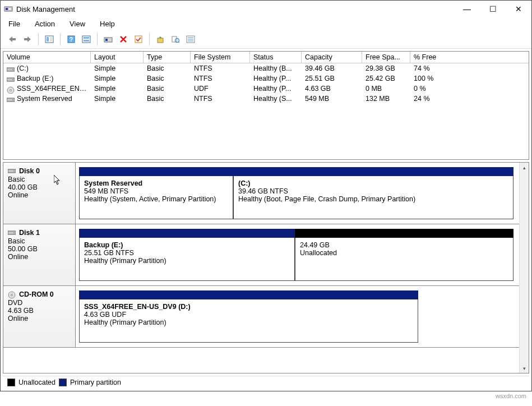  Describe the element at coordinates (266, 9) in the screenshot. I see `title-bar: Disk Management — ☐ ✕` at that location.